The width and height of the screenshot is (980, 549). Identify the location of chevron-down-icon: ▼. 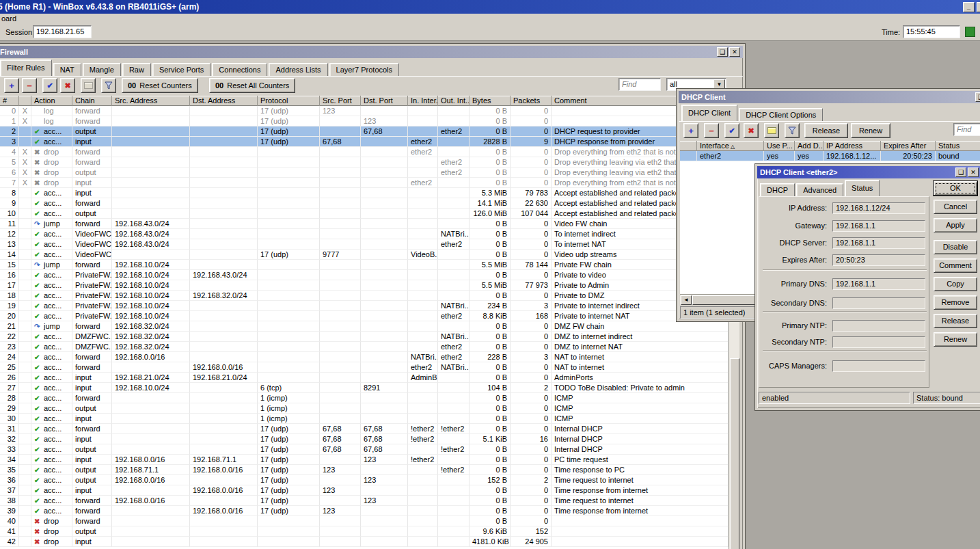
(719, 85).